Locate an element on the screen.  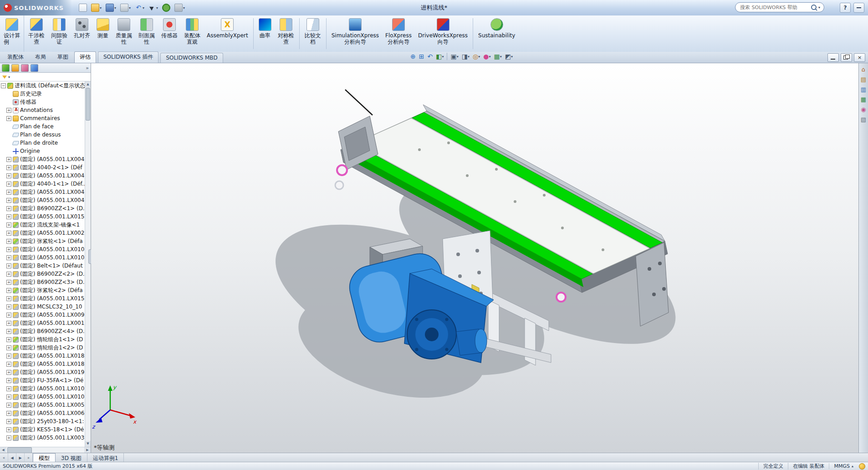
options-button: ▾ is located at coordinates (179, 8).